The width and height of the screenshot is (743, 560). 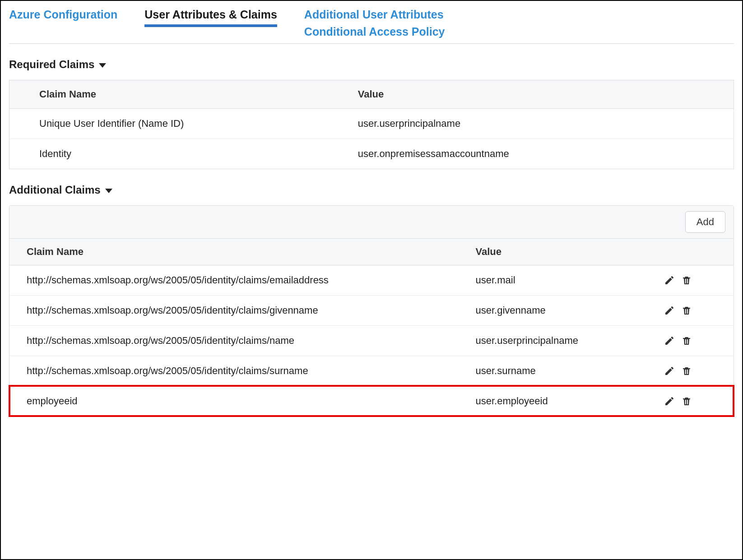 What do you see at coordinates (372, 401) in the screenshot?
I see `table-row: employeeiduser.employeeid` at bounding box center [372, 401].